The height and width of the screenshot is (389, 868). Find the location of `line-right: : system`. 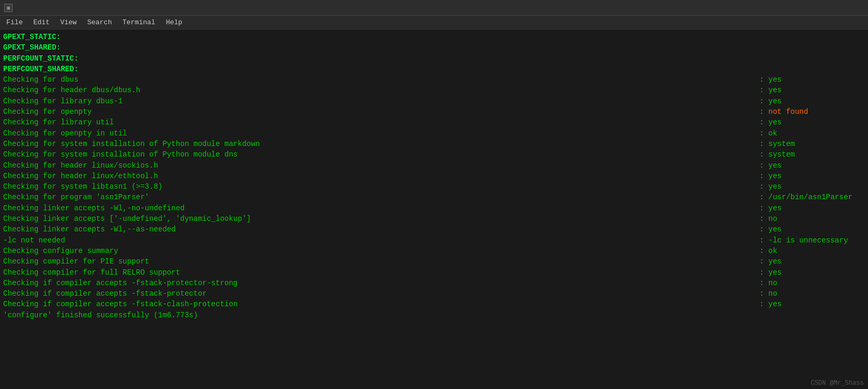

line-right: : system is located at coordinates (812, 154).